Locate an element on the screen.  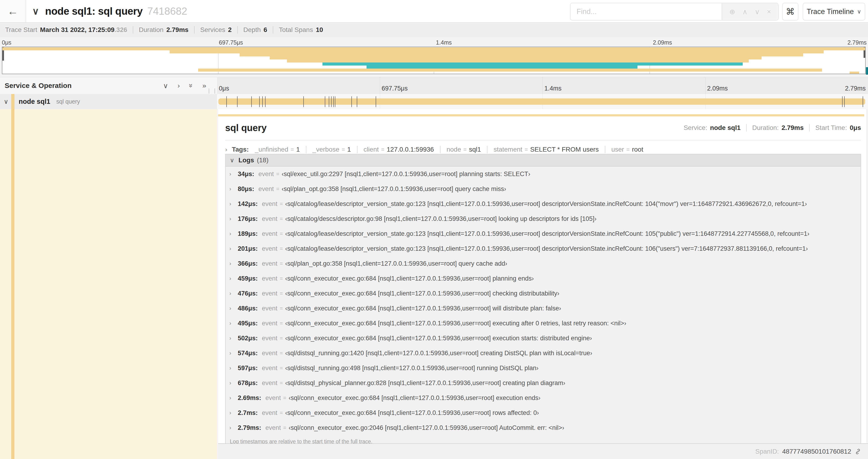
log-timestamp: 366μs: is located at coordinates (248, 264).